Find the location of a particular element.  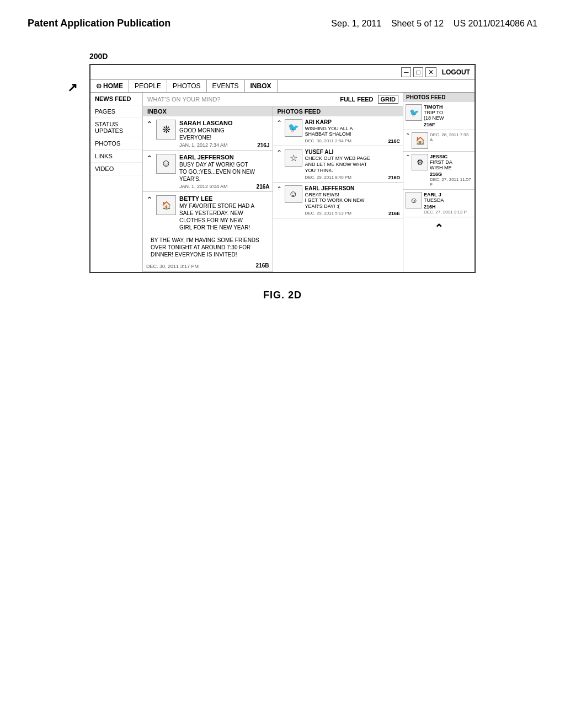

upvote-ari: ⌃ is located at coordinates (279, 123).